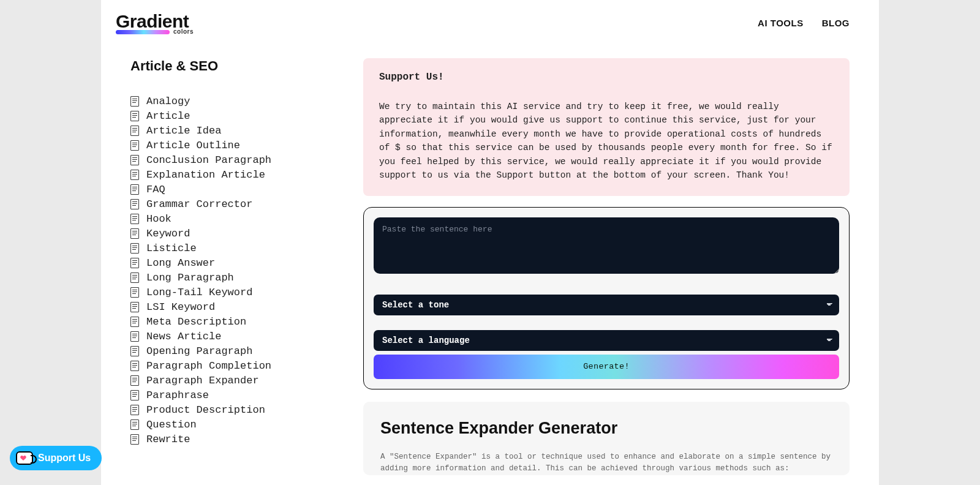 This screenshot has width=980, height=485. I want to click on sidebar-item: Article Outline, so click(235, 145).